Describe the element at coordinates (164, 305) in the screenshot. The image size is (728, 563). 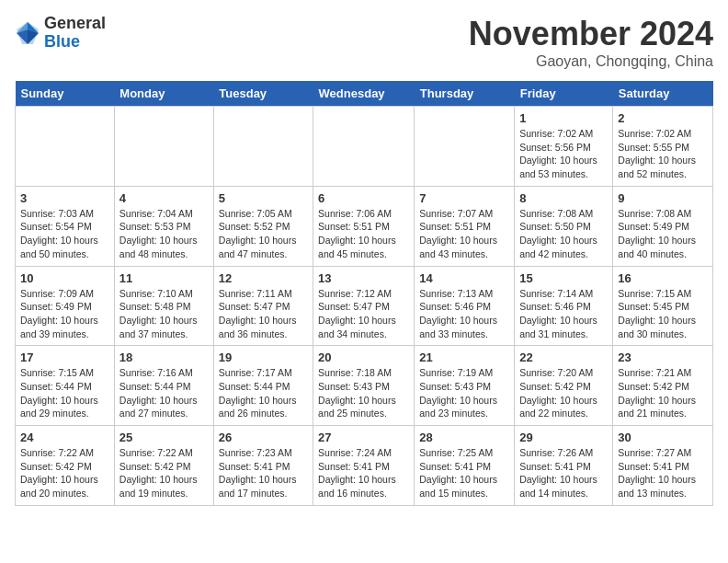
I see `calendar-cell: 11Sunrise: 7:10 AMSunset: 5:48 PMDayligh…` at that location.